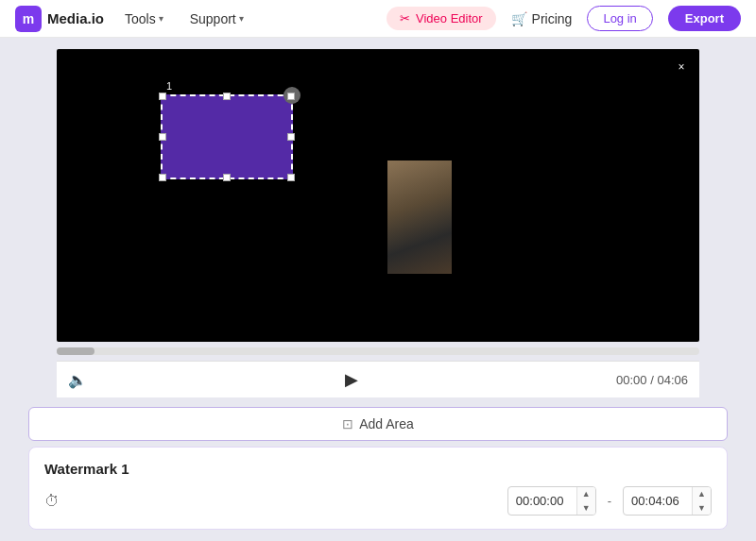 This screenshot has height=541, width=756. I want to click on start-time-up-button: ▲, so click(586, 495).